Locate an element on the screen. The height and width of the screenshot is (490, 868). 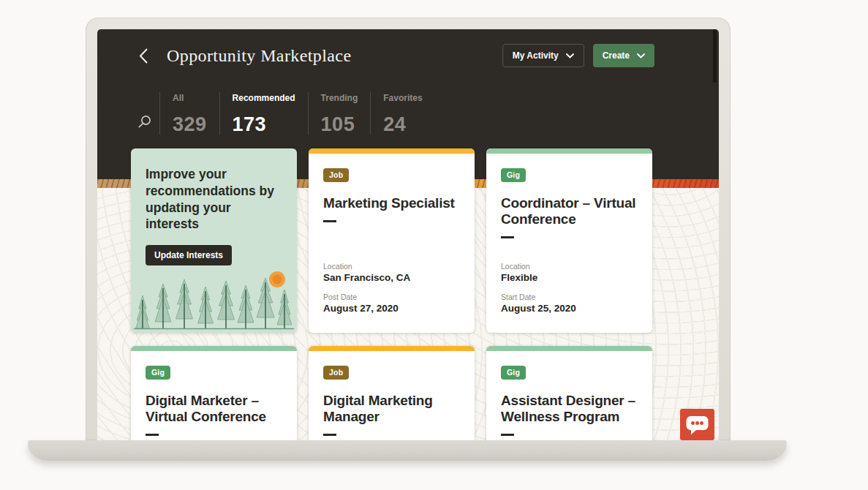
tab-favorites-count: 24 is located at coordinates (402, 124).